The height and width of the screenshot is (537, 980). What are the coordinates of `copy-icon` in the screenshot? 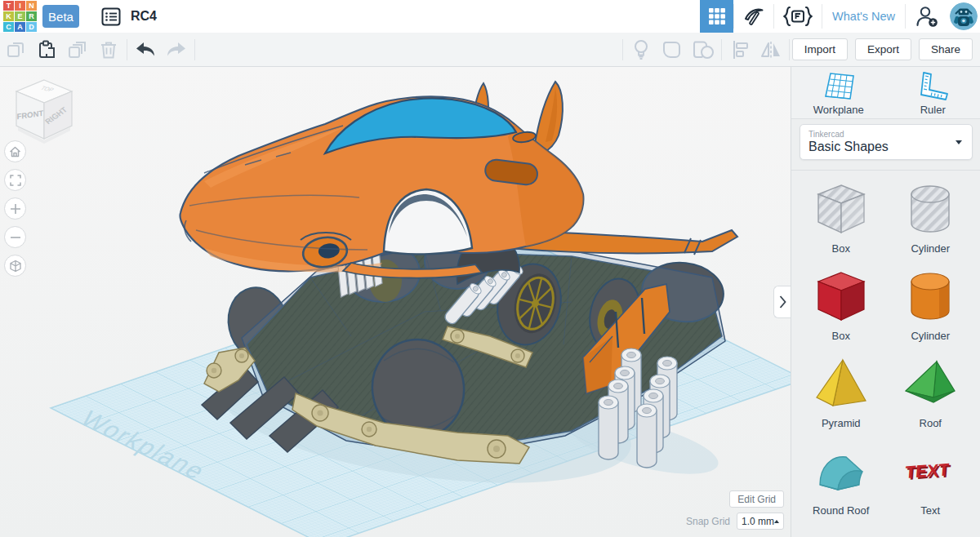 It's located at (16, 49).